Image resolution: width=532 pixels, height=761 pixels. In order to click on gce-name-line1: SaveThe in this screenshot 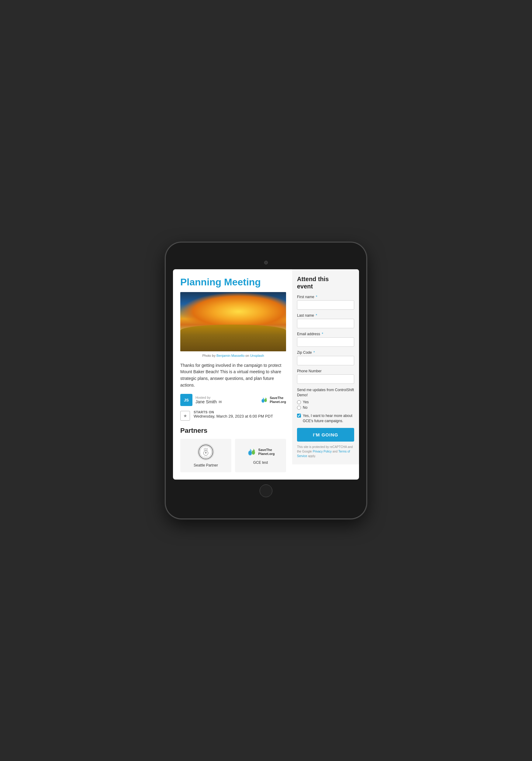, I will do `click(266, 450)`.